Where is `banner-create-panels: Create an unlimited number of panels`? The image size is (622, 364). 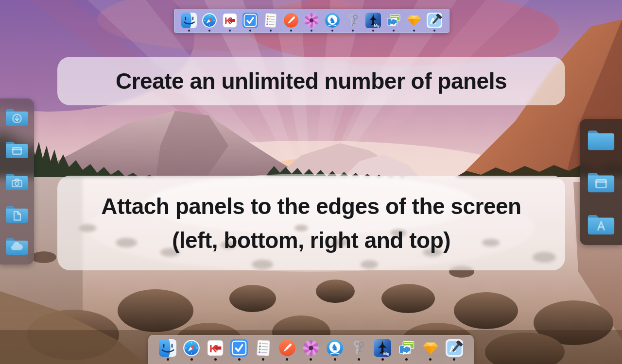 banner-create-panels: Create an unlimited number of panels is located at coordinates (311, 81).